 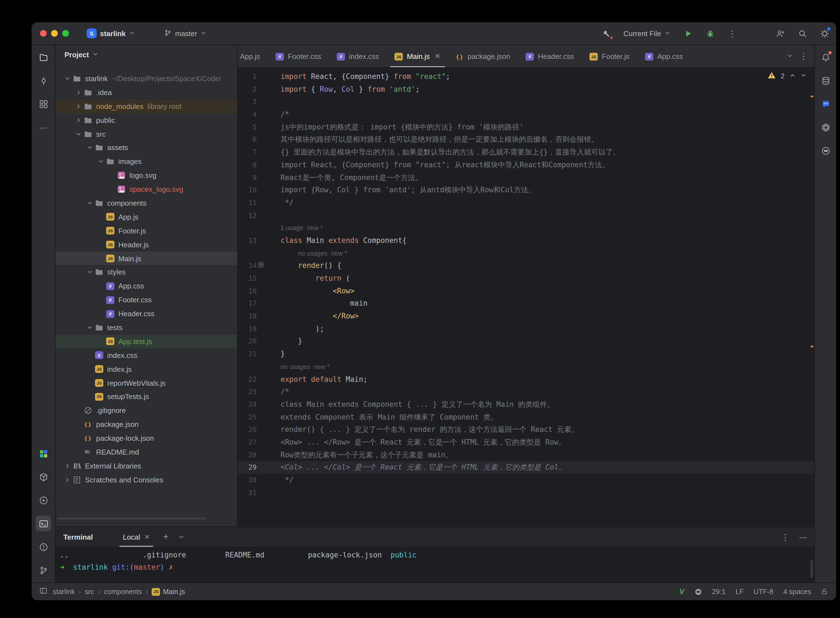 I want to click on tree-item-logo-svg: logo.svg, so click(x=147, y=175).